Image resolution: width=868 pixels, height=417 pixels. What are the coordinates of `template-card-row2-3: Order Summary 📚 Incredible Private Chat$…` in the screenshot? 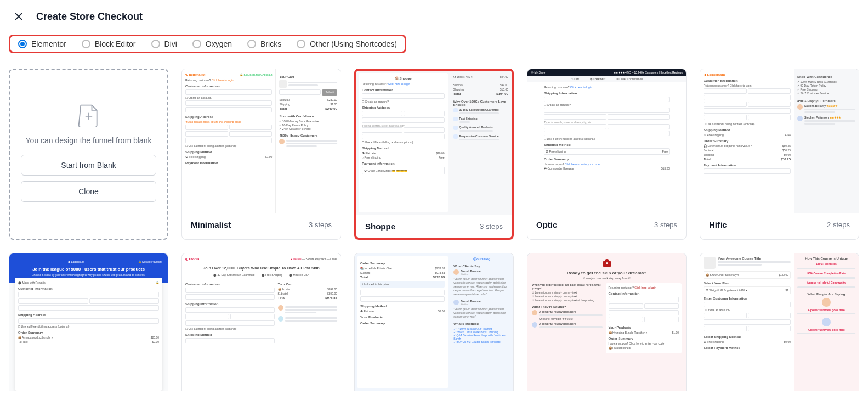 It's located at (434, 322).